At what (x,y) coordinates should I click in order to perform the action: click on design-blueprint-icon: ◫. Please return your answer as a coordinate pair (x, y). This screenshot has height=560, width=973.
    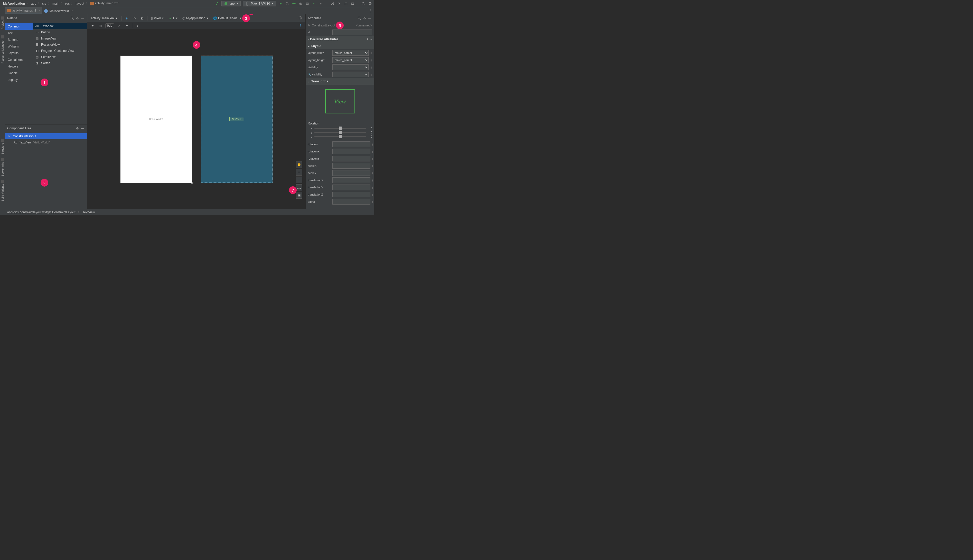
    Looking at the image, I should click on (100, 25).